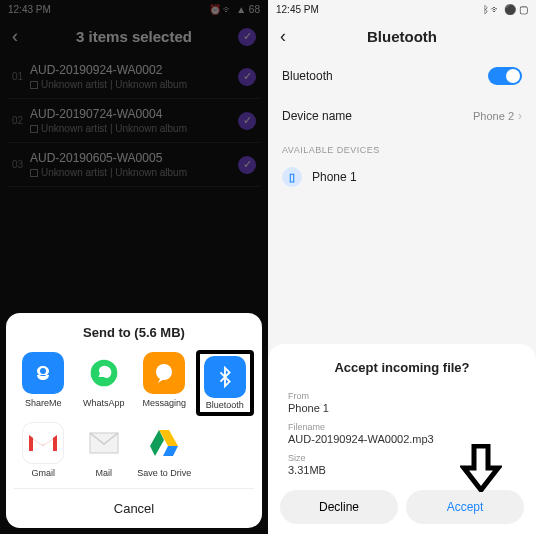 This screenshot has height=534, width=536. I want to click on row-value: Phone 2, so click(494, 116).